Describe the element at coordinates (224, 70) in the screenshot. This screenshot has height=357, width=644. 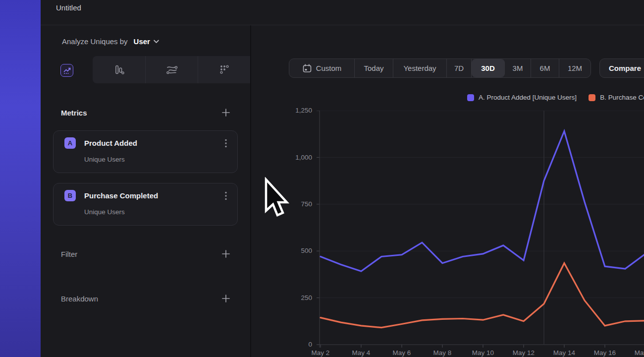
I see `retention-icon` at that location.